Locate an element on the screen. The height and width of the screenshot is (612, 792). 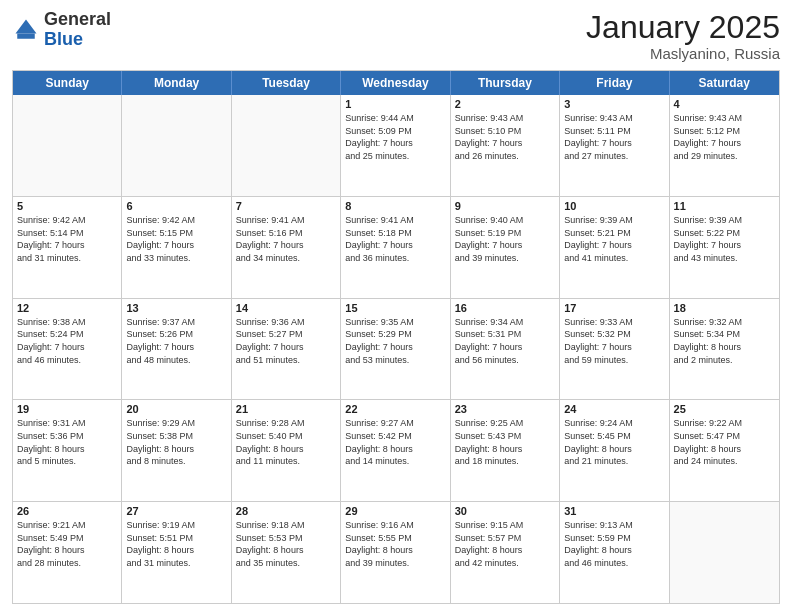
cell-text: Sunrise: 9:43 AM Sunset: 5:10 PM Dayligh… is located at coordinates (505, 137).